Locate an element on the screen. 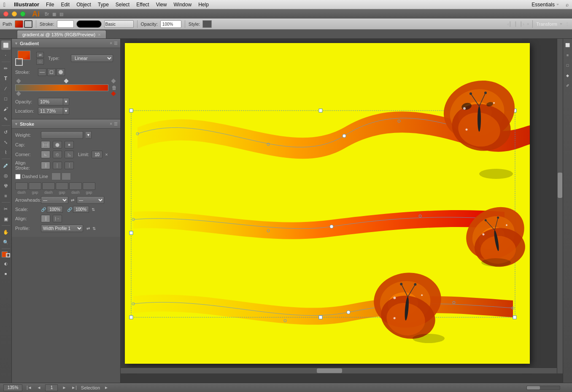  align-to-end-btn: |→ is located at coordinates (57, 219).